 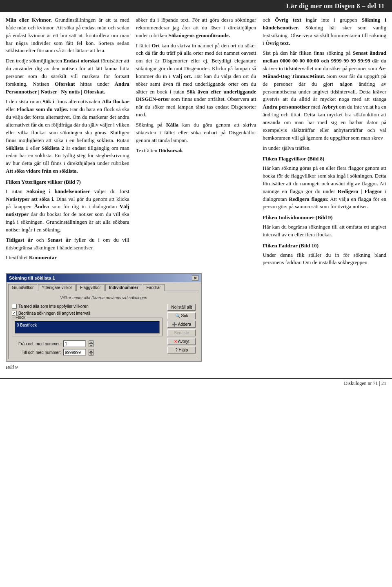 I want to click on nollstall-button: Nollställ allt, so click(x=181, y=307).